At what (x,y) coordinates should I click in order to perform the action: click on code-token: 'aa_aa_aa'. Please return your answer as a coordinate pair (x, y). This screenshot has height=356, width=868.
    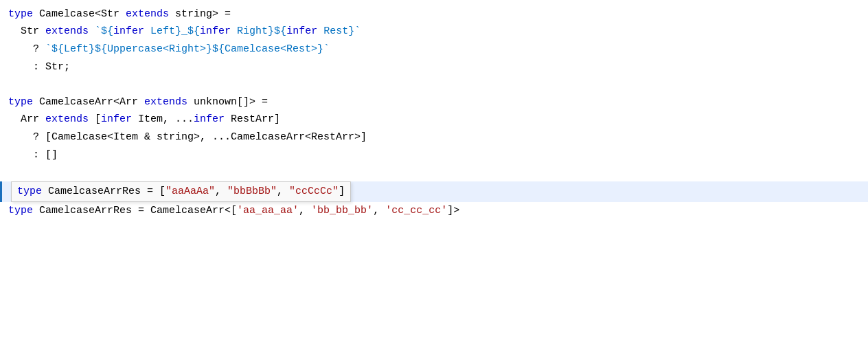
    Looking at the image, I should click on (268, 211).